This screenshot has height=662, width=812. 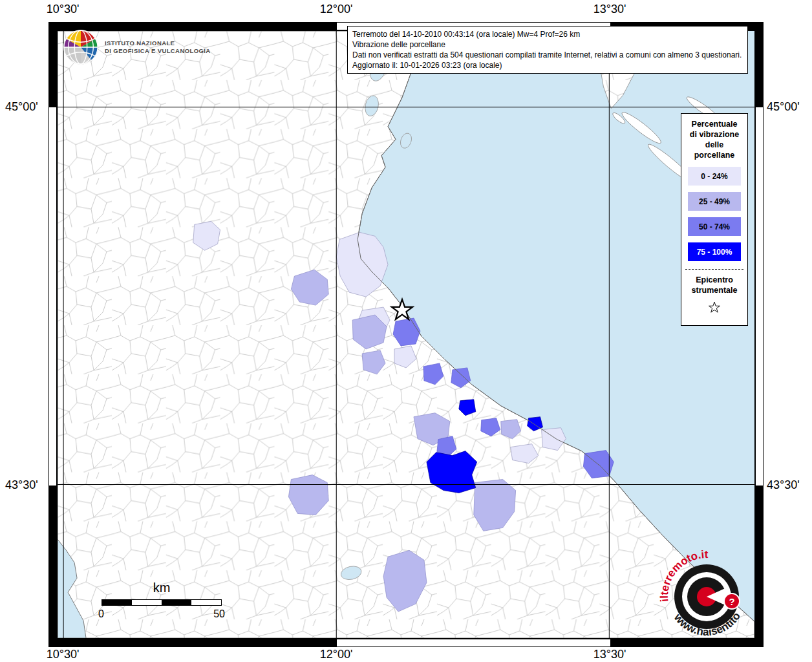 What do you see at coordinates (63, 654) in the screenshot?
I see `lon-label-bottom-1030: 10°30'` at bounding box center [63, 654].